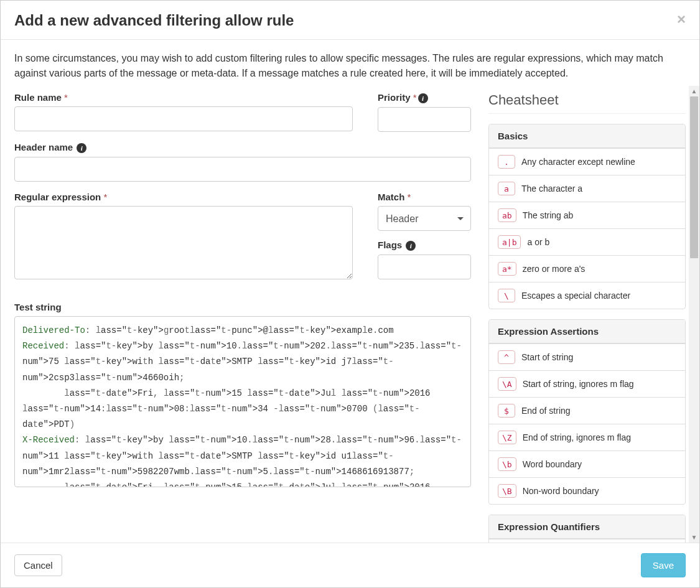  I want to click on flags-label: Flags i, so click(424, 245).